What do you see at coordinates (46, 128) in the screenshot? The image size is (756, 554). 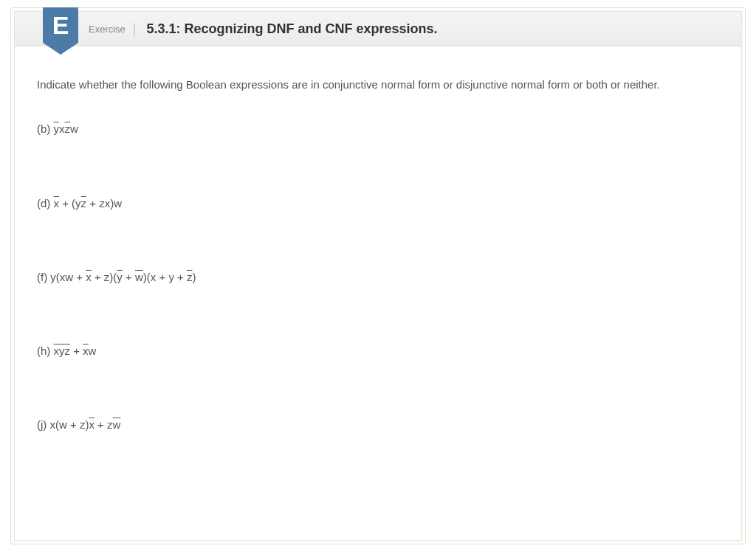 I see `question-label: (b)` at bounding box center [46, 128].